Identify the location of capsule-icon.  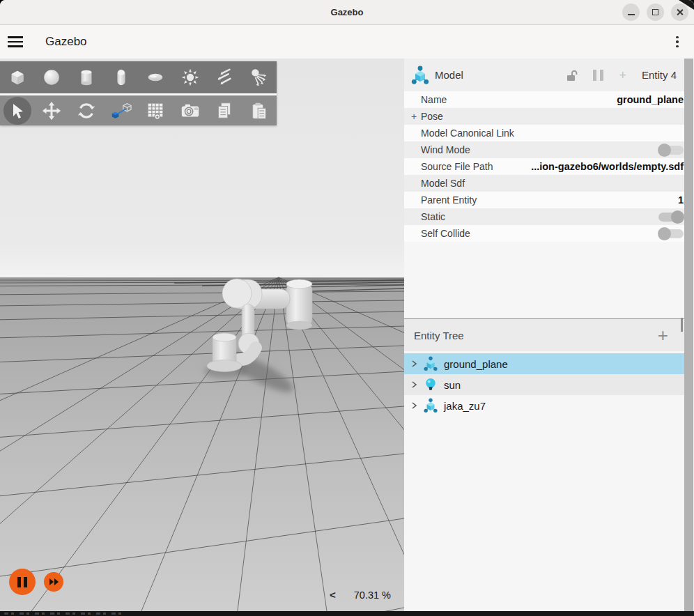
(121, 77).